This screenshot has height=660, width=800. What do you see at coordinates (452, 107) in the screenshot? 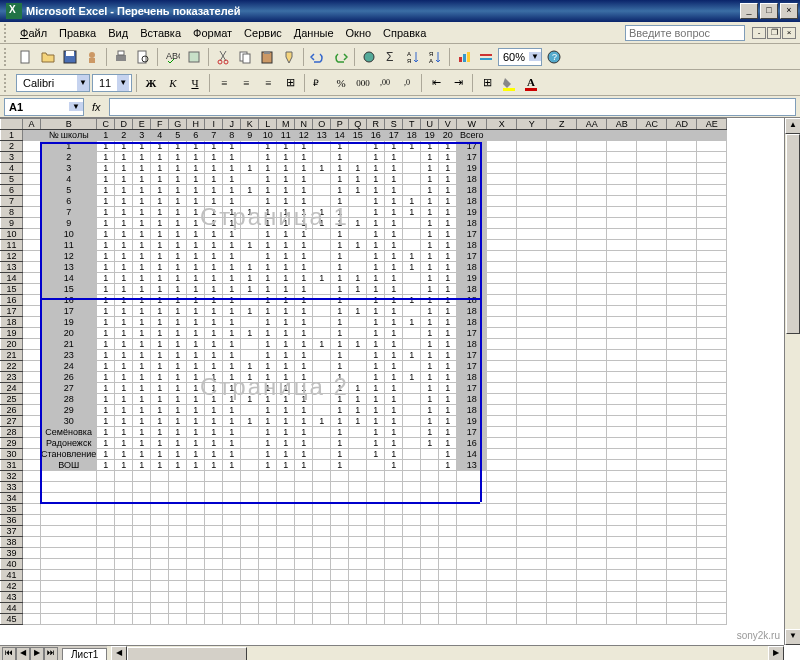
I see `formula-input` at bounding box center [452, 107].